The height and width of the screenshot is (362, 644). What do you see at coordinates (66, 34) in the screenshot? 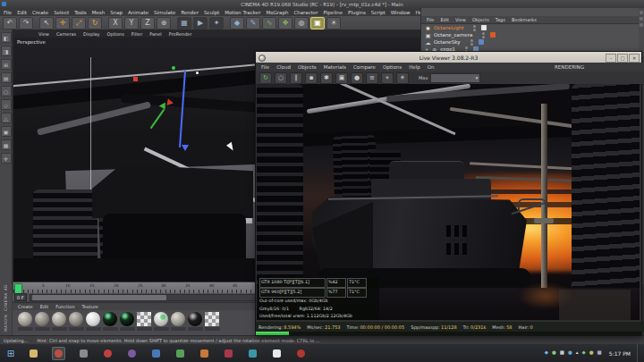
I see `vp-menu-cameras: Cameras` at bounding box center [66, 34].